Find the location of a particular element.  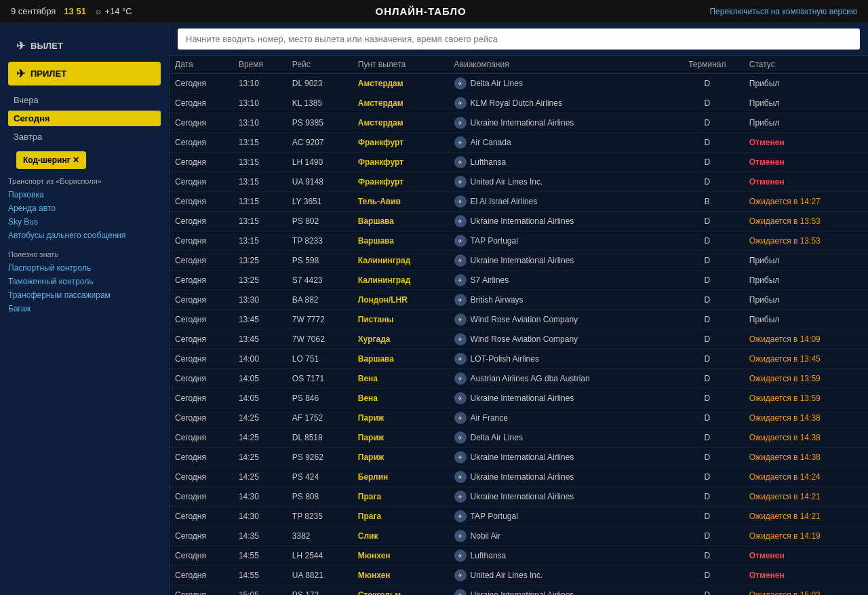

topbar-right: Переключиться на компактную версию is located at coordinates (783, 11).